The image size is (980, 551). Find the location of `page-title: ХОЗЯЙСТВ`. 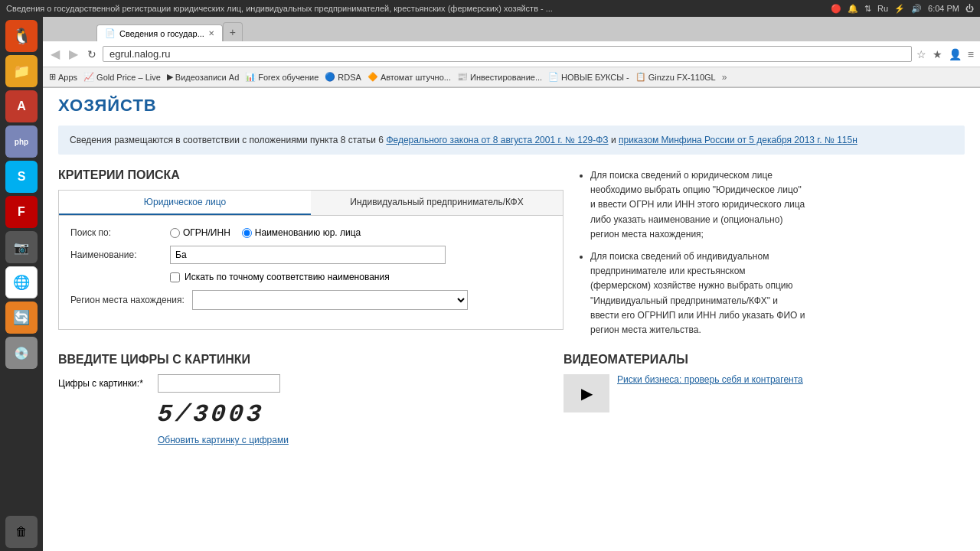

page-title: ХОЗЯЙСТВ is located at coordinates (511, 106).